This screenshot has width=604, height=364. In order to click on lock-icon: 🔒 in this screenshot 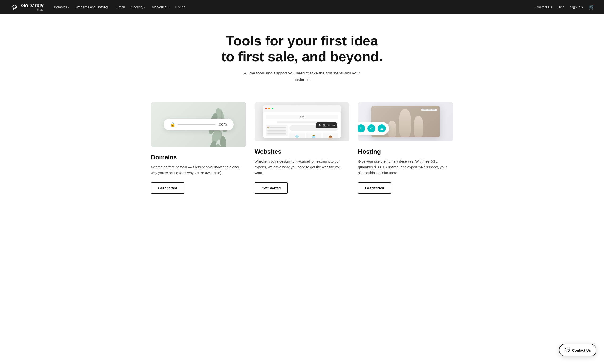, I will do `click(173, 124)`.